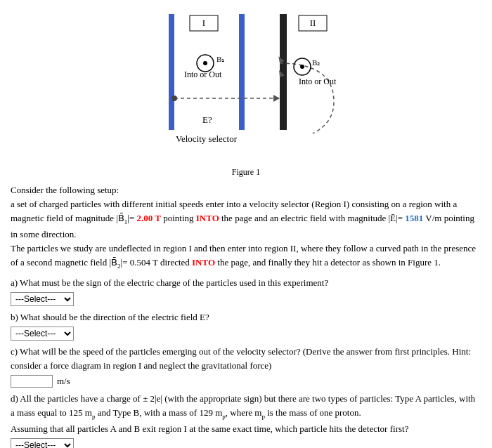 Image resolution: width=492 pixels, height=448 pixels. Describe the element at coordinates (246, 381) in the screenshot. I see `qc-input-row: m/s` at that location.